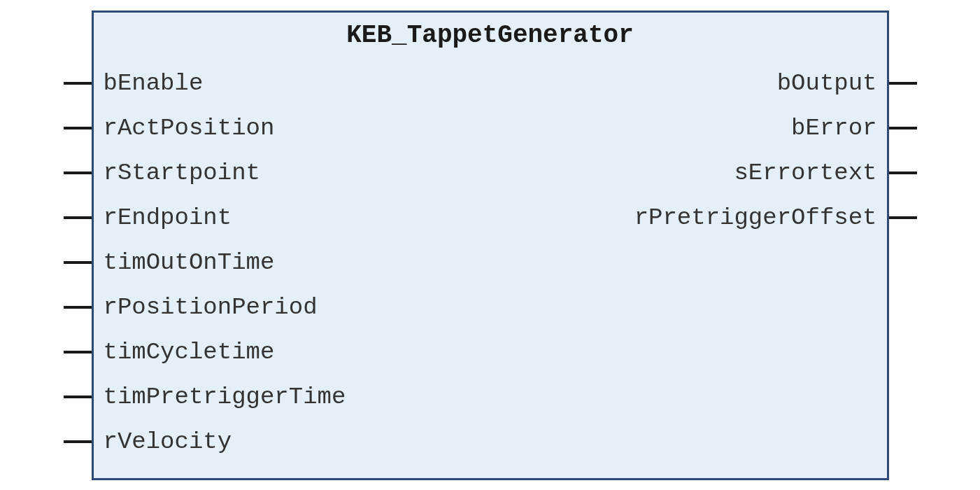 The width and height of the screenshot is (980, 490). What do you see at coordinates (189, 262) in the screenshot?
I see `input-label: timOutOnTime` at bounding box center [189, 262].